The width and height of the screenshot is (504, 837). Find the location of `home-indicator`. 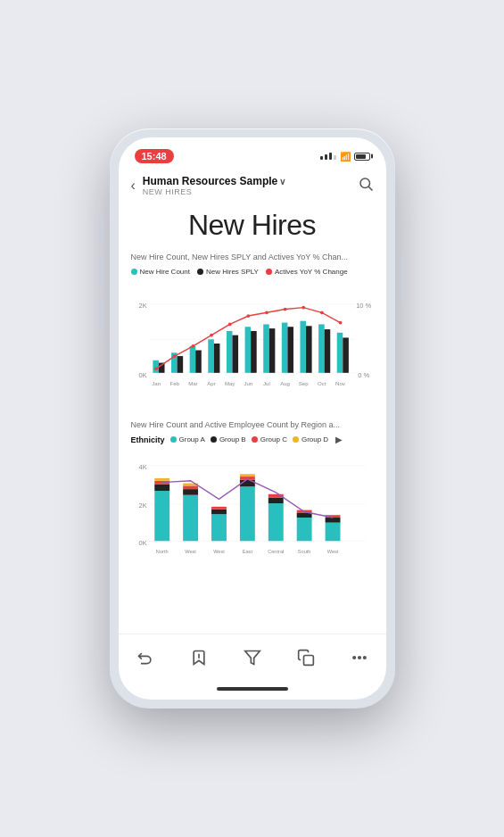

home-indicator is located at coordinates (252, 689).